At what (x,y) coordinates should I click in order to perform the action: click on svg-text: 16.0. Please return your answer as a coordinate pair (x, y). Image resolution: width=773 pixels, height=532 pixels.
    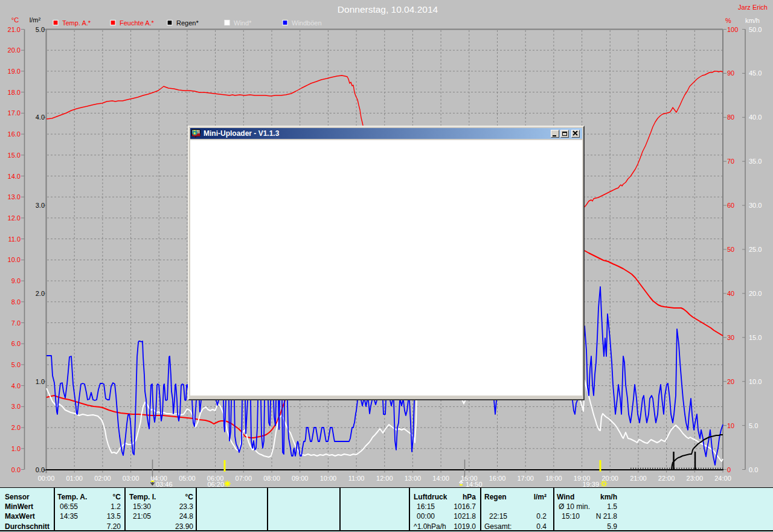
    Looking at the image, I should click on (14, 134).